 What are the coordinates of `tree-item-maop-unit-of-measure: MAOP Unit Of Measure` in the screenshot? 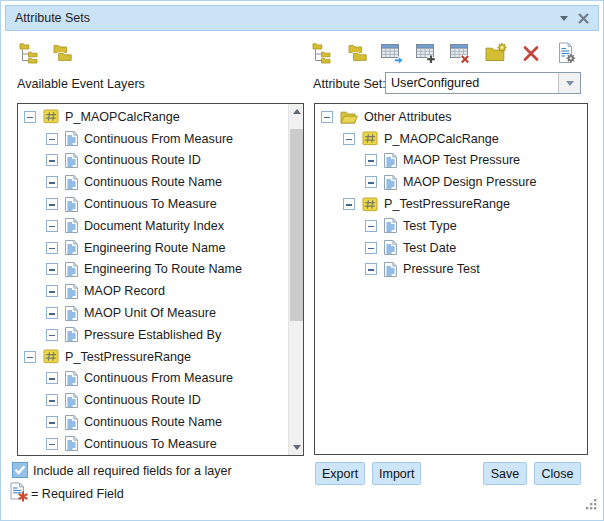 It's located at (153, 313).